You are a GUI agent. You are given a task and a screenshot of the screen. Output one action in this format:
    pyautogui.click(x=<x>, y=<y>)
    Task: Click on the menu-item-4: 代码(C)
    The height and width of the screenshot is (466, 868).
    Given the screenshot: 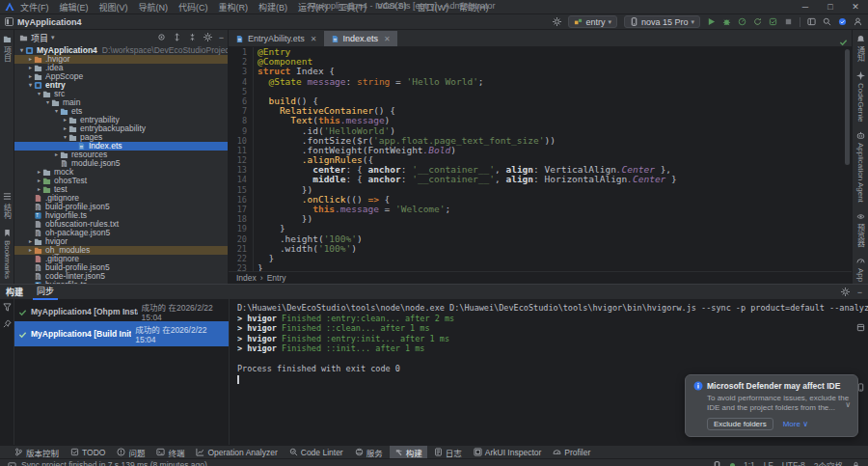 What is the action you would take?
    pyautogui.click(x=193, y=8)
    